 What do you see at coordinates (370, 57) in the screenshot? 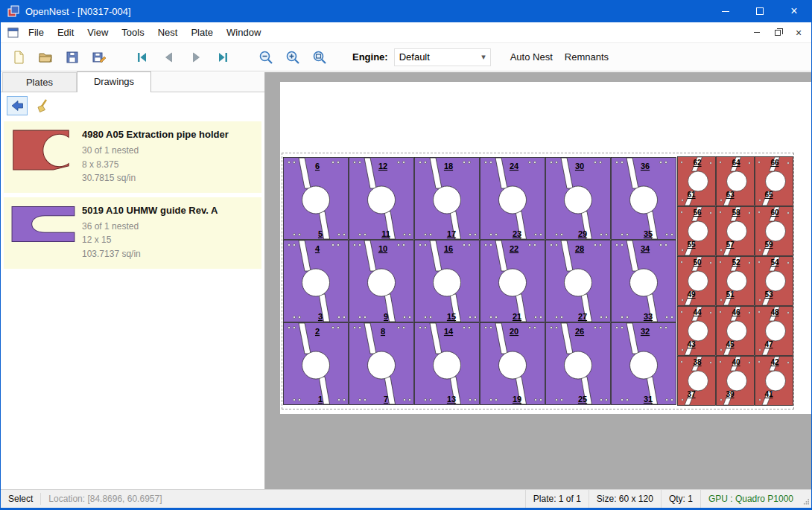
I see `engine-label: Engine:` at bounding box center [370, 57].